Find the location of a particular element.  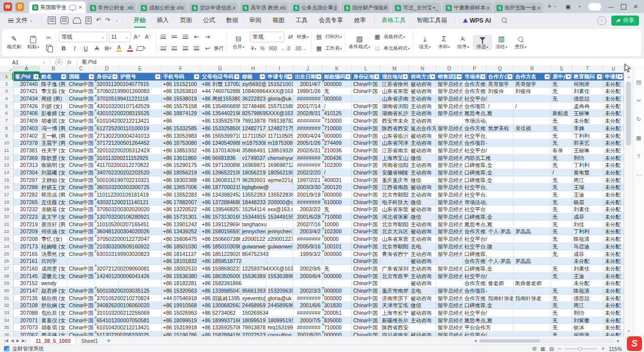

select-all-corner is located at coordinates (7, 69).